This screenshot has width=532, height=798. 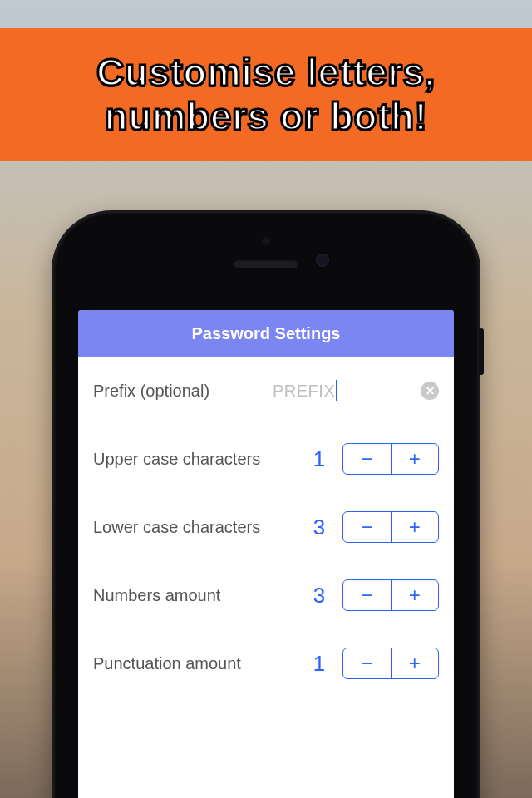 What do you see at coordinates (367, 459) in the screenshot?
I see `uppercase-minus-button: −` at bounding box center [367, 459].